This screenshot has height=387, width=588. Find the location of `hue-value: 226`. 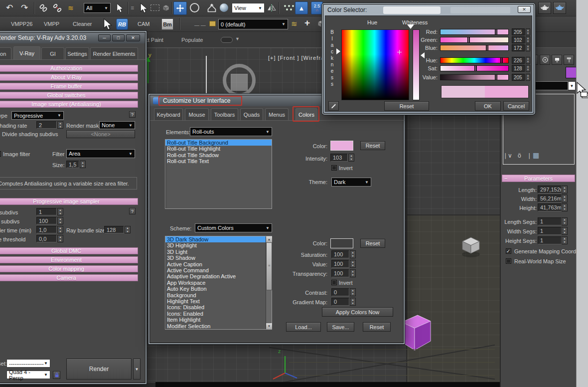

hue-value: 226 is located at coordinates (518, 60).